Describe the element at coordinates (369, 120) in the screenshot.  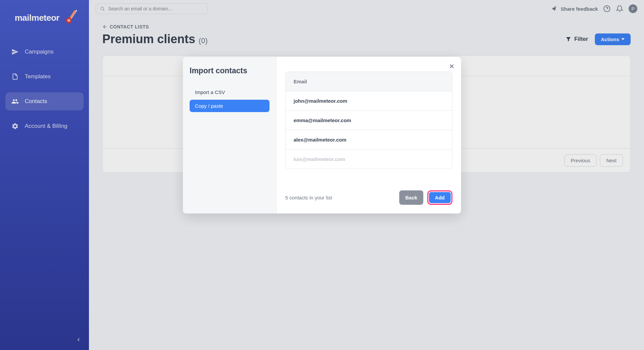
I see `email-row: emma@mailmeteor.com` at that location.